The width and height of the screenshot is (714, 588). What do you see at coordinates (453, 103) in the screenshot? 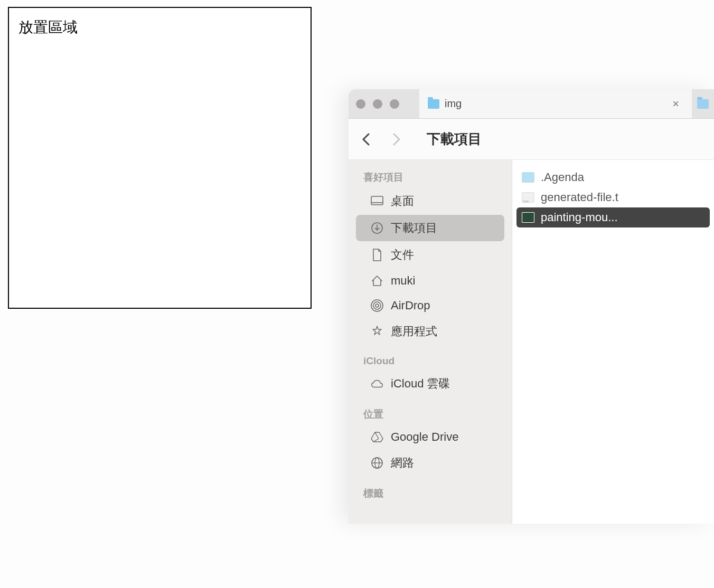
I see `tab-label: img` at bounding box center [453, 103].